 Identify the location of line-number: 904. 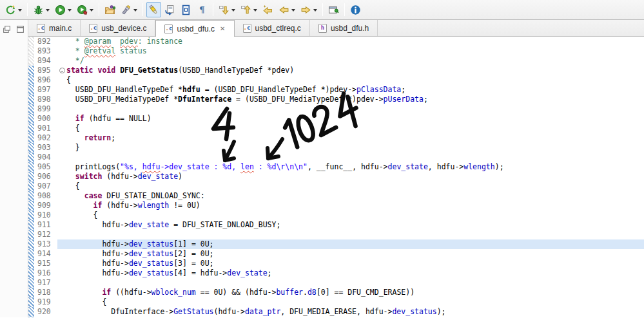
(46, 157).